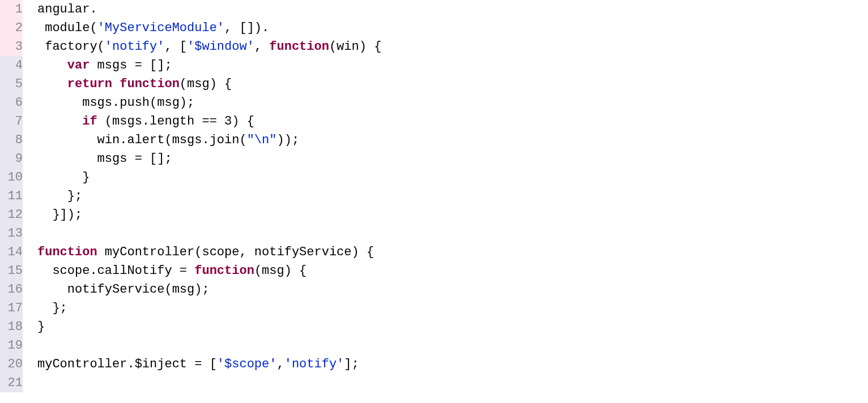  Describe the element at coordinates (11, 345) in the screenshot. I see `line-number: 19` at that location.